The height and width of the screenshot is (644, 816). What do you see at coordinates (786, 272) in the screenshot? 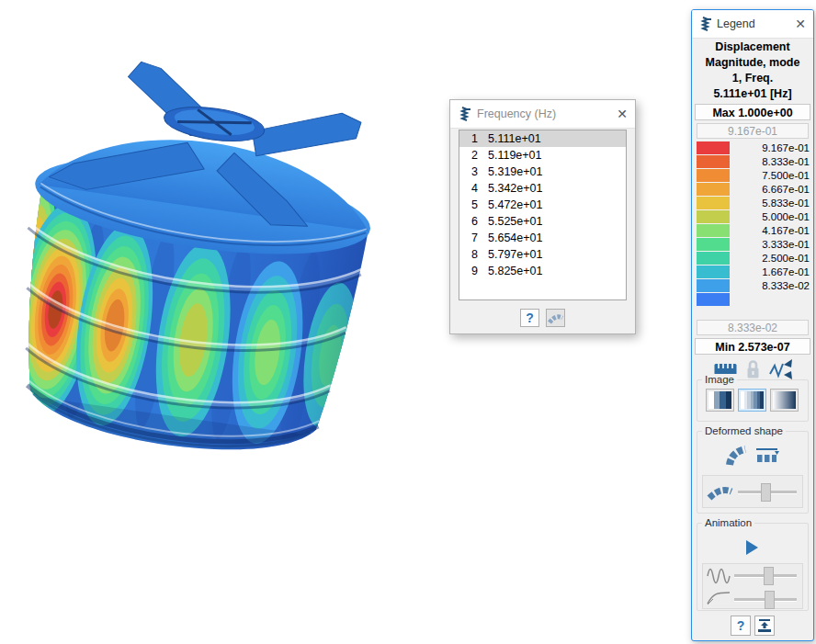
I see `scale-label: 1.667e-01` at bounding box center [786, 272].